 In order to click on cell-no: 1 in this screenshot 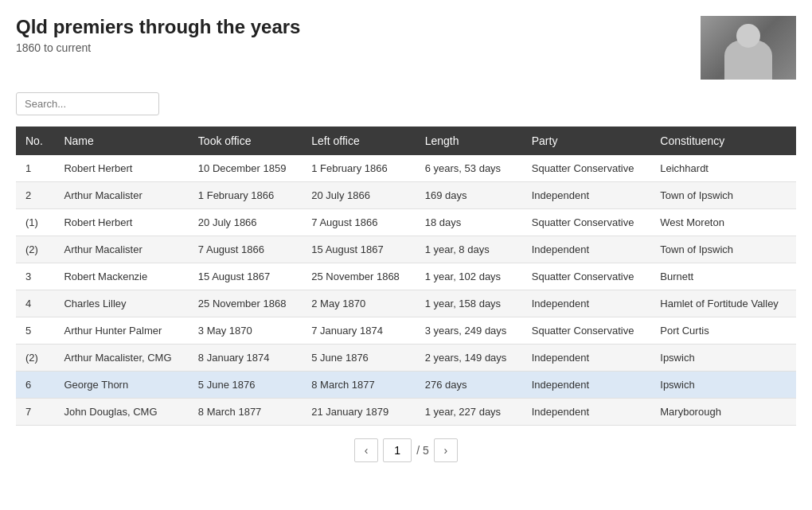, I will do `click(35, 169)`.